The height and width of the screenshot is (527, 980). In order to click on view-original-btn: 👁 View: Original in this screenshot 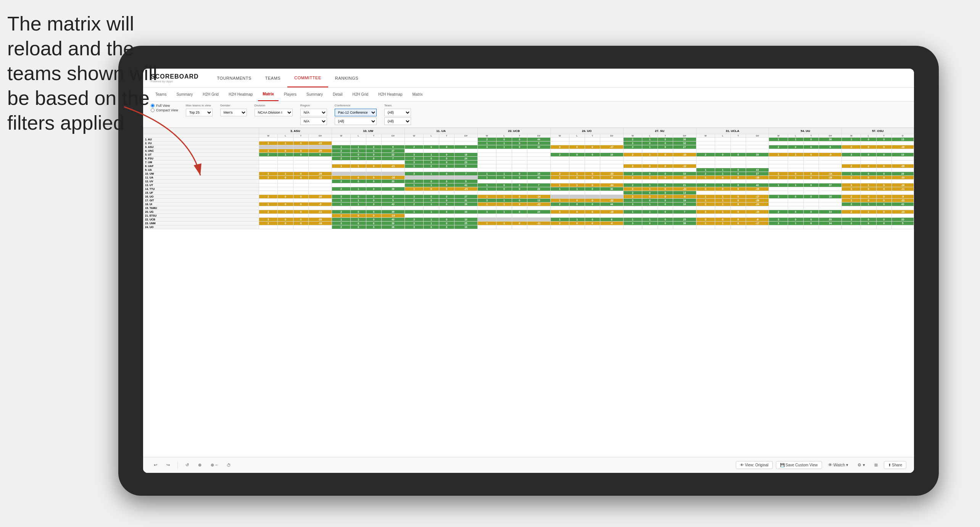, I will do `click(754, 465)`.